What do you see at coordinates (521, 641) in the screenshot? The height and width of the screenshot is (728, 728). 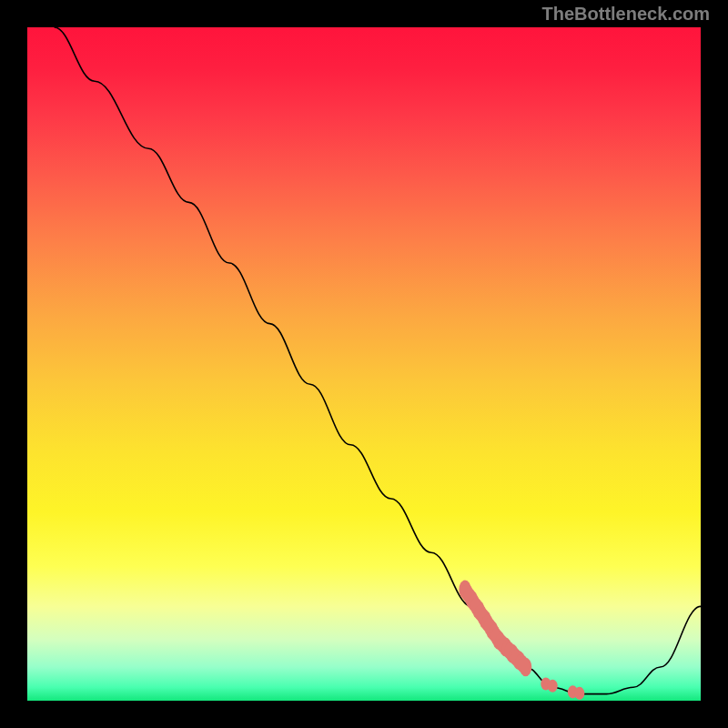 I see `highlight-marker-group` at bounding box center [521, 641].